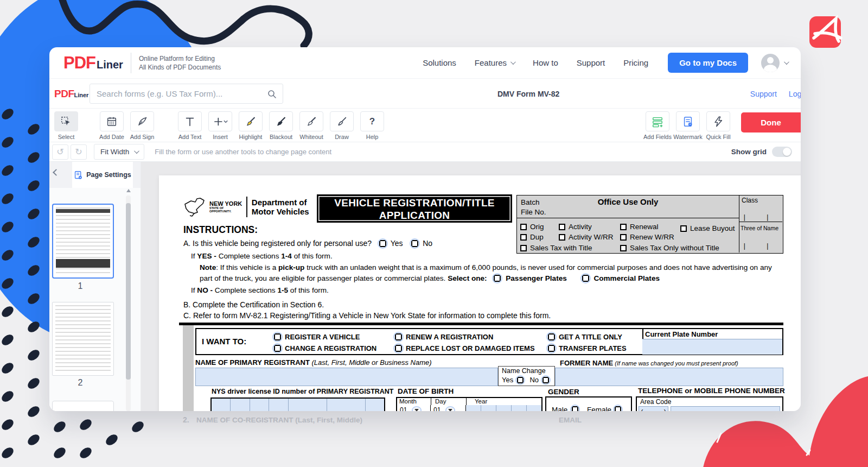 This screenshot has width=868, height=467. What do you see at coordinates (398, 349) in the screenshot?
I see `replace-items-checkbox` at bounding box center [398, 349].